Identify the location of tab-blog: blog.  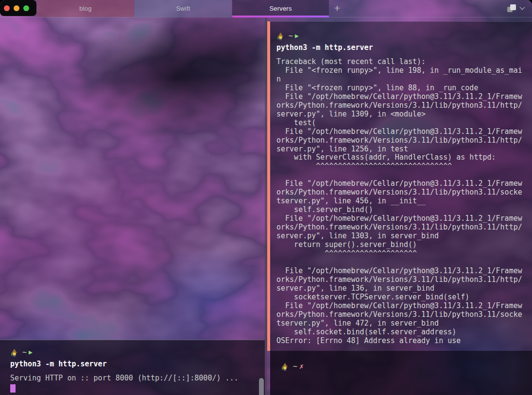
(86, 9).